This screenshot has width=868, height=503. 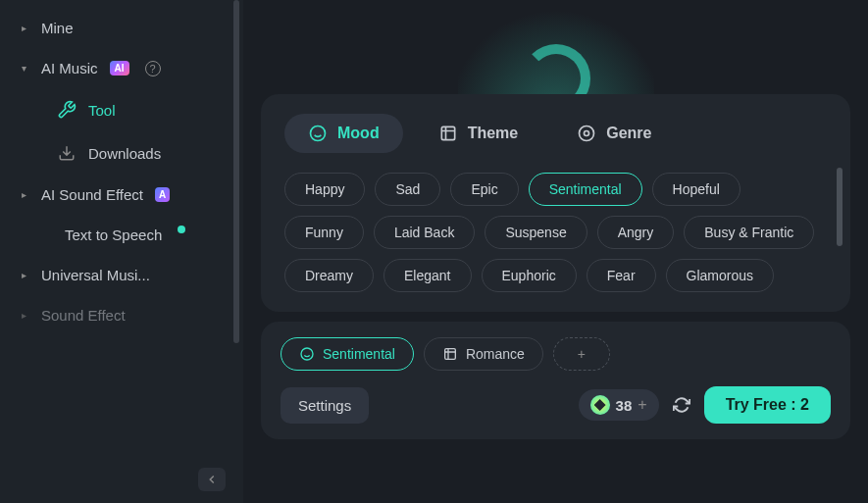 I want to click on sidebar-label: AI Music, so click(x=70, y=69).